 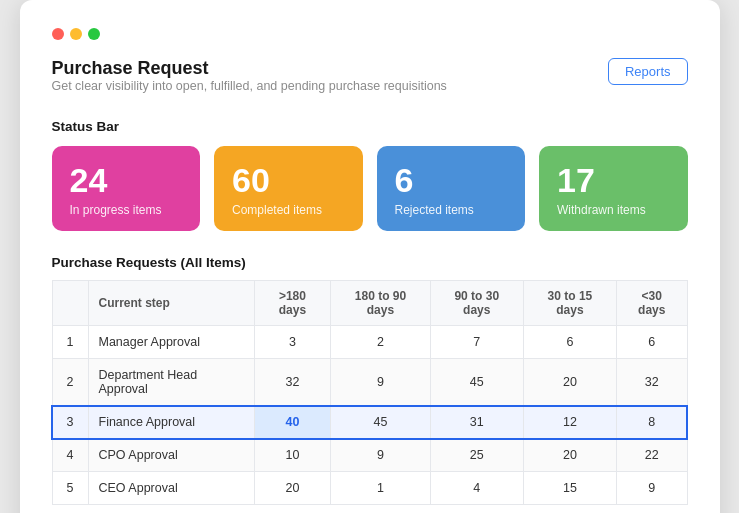 What do you see at coordinates (370, 342) in the screenshot?
I see `table-row: 1Manager Approval32766` at bounding box center [370, 342].